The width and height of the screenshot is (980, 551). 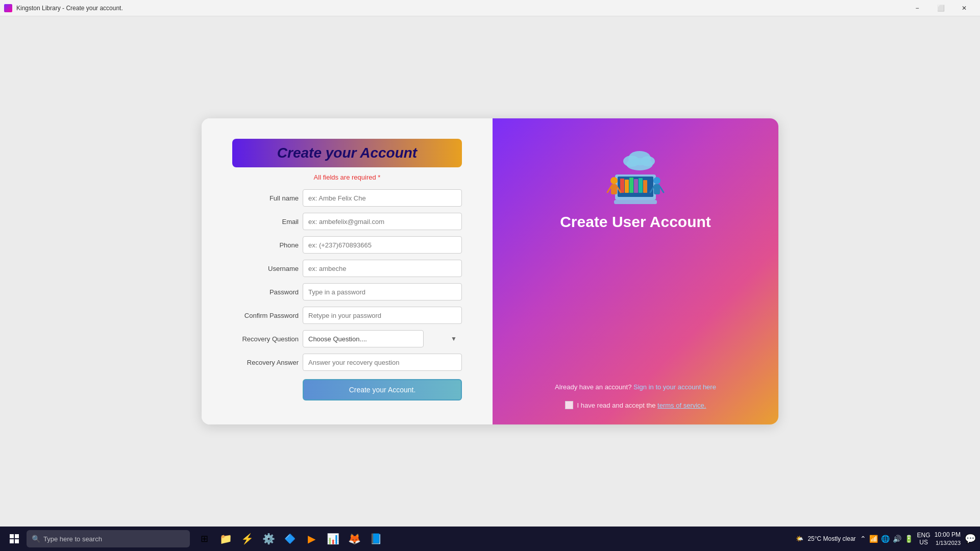 What do you see at coordinates (268, 539) in the screenshot?
I see `taskbar-icon-settings: ⚙️` at bounding box center [268, 539].